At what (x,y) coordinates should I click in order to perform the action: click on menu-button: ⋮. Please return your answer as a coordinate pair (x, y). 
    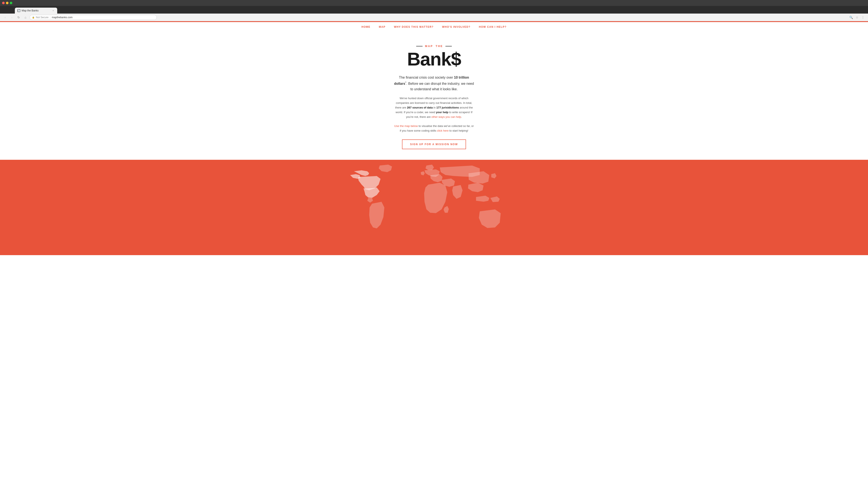
    Looking at the image, I should click on (863, 18).